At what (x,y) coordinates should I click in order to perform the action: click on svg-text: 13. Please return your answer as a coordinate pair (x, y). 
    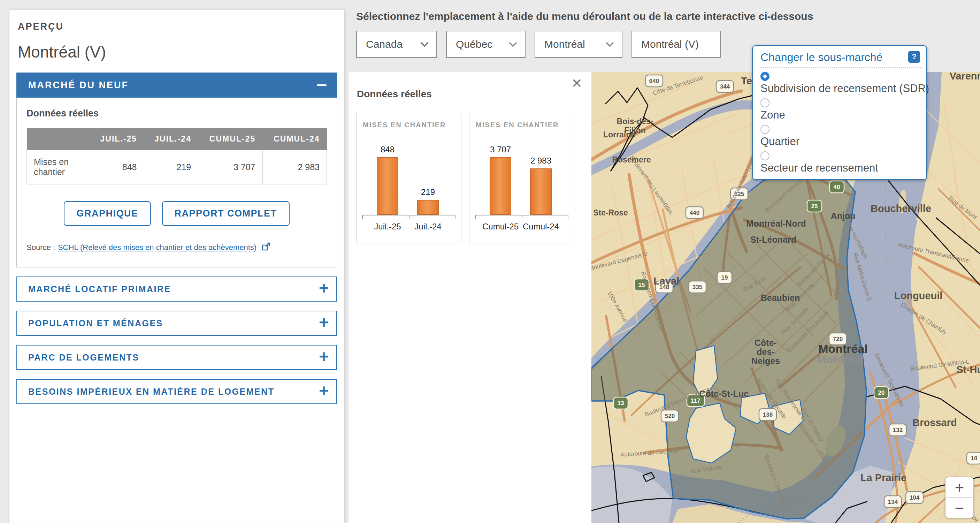
    Looking at the image, I should click on (621, 403).